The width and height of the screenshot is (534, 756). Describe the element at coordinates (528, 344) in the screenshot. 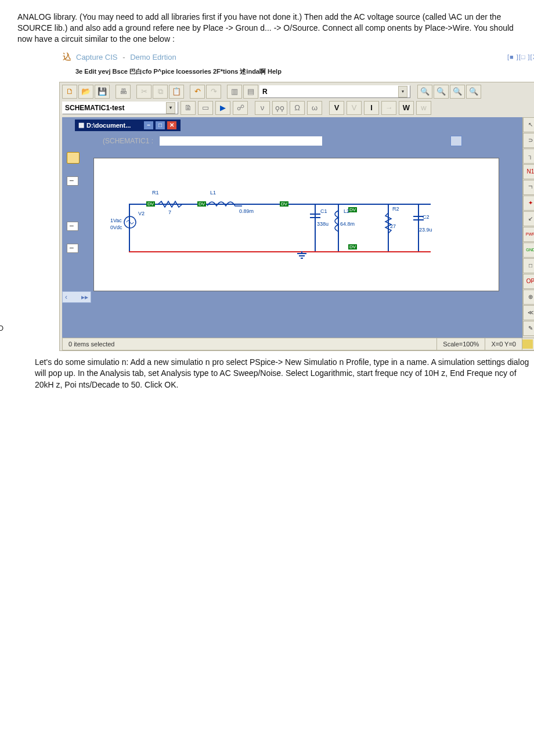

I see `status-icons` at that location.